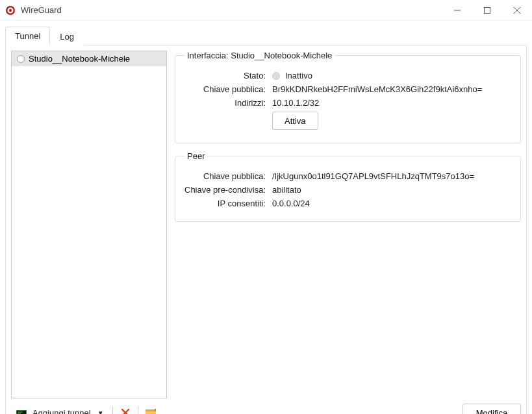 Image resolution: width=532 pixels, height=414 pixels. What do you see at coordinates (266, 32) in the screenshot?
I see `tab-bar: Tunnel Log` at bounding box center [266, 32].